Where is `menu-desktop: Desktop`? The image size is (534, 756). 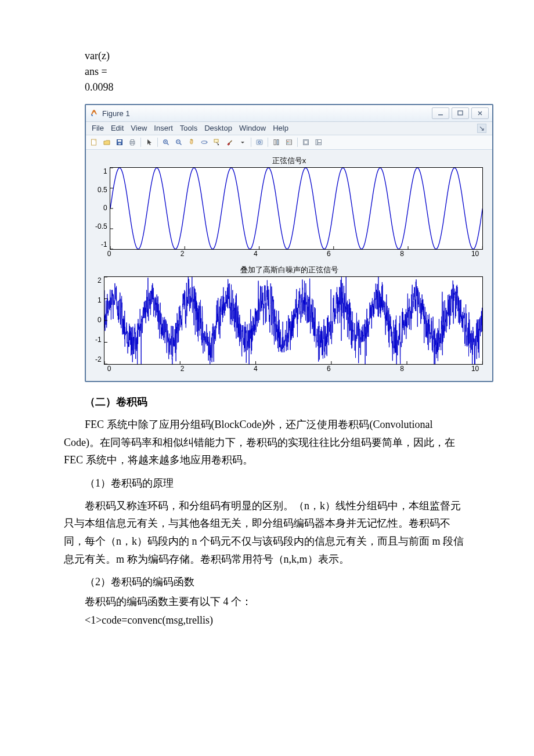
menu-desktop: Desktop is located at coordinates (218, 128).